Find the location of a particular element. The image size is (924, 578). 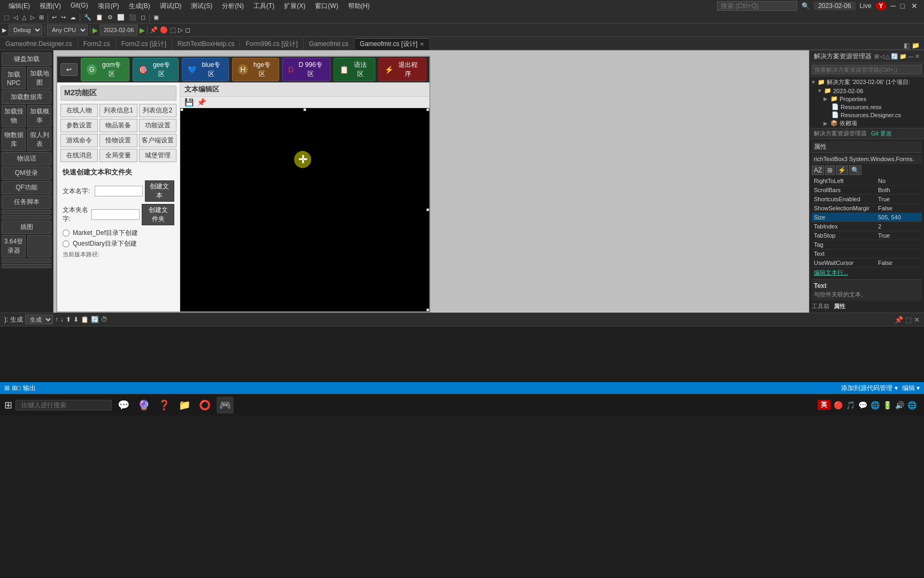

toolbar-icon-d: ▷ is located at coordinates (181, 30).